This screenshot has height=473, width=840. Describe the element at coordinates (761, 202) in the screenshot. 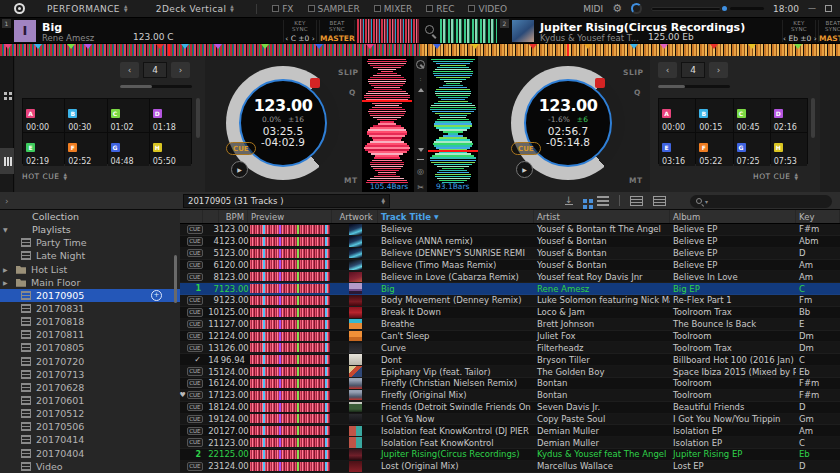

I see `search-input: ▾` at that location.